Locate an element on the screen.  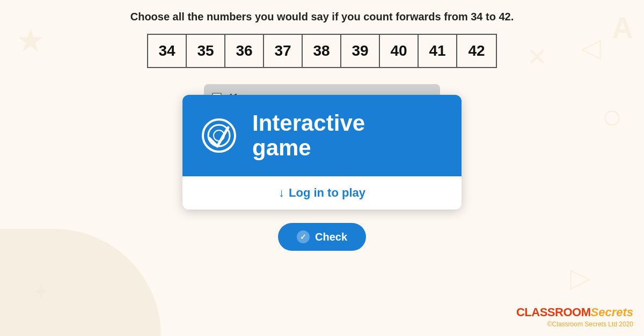
brand-secrets: Secrets is located at coordinates (612, 312).